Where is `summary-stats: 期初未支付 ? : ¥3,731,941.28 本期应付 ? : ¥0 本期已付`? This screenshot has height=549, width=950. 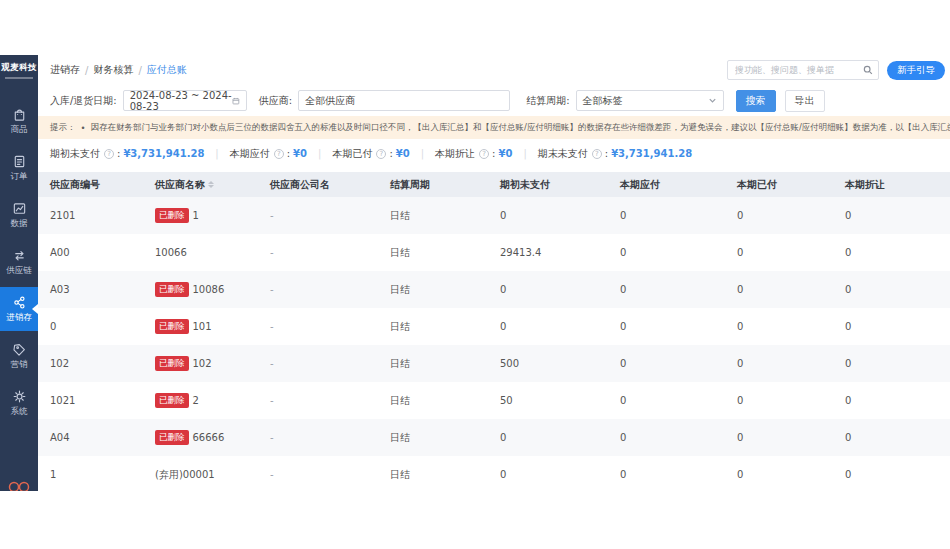 summary-stats: 期初未支付 ? : ¥3,731,941.28 本期应付 ? : ¥0 本期已付 is located at coordinates (494, 154).